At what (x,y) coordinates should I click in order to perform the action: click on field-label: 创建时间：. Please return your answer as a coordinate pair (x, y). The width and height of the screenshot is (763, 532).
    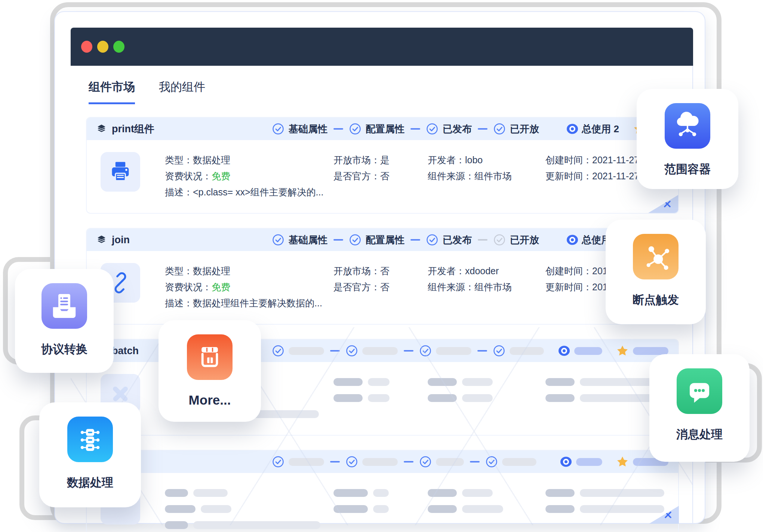
    Looking at the image, I should click on (569, 271).